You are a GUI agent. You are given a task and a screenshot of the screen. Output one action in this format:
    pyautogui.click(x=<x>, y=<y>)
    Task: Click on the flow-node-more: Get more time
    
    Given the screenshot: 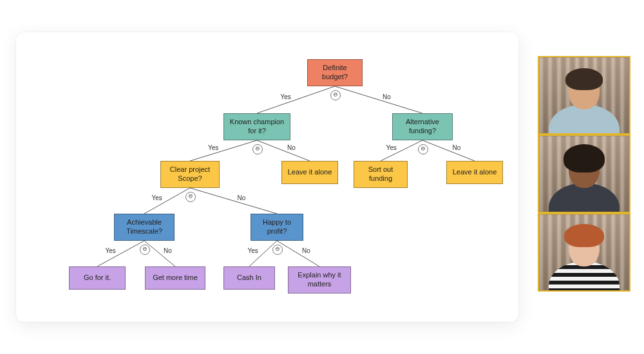 What is the action you would take?
    pyautogui.click(x=175, y=278)
    